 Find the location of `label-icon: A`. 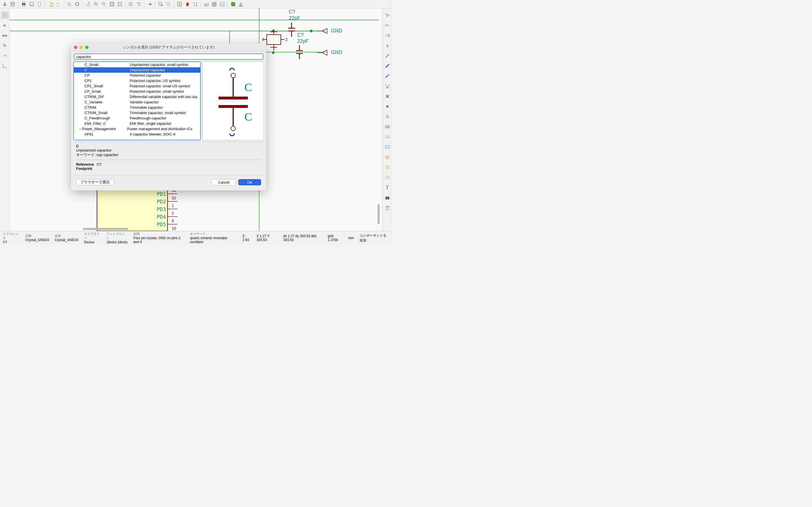

label-icon: A is located at coordinates (387, 117).